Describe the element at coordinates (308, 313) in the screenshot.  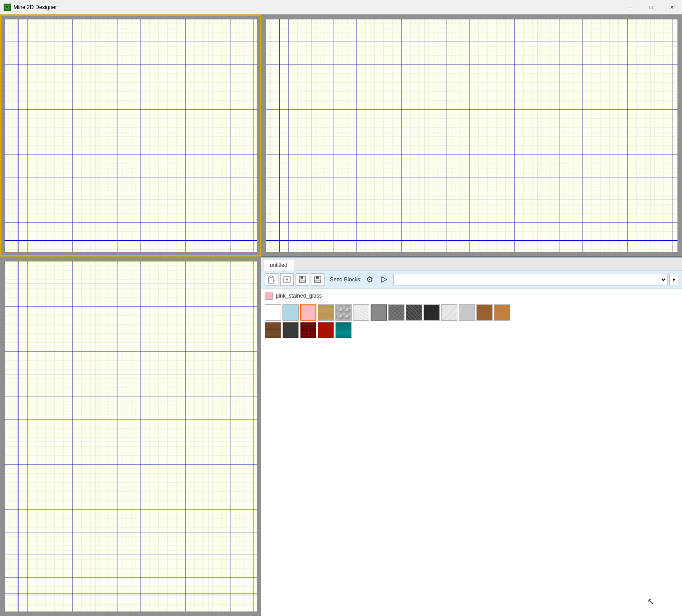
I see `block-pink` at that location.